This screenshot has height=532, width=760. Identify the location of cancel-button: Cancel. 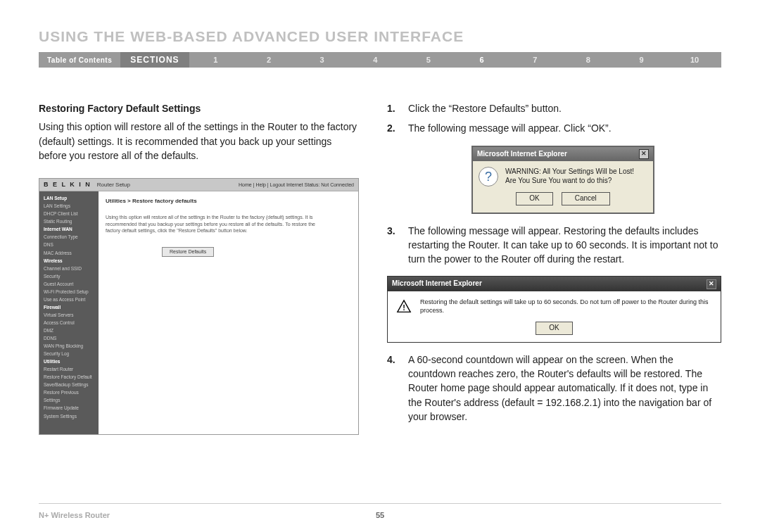
(585, 198).